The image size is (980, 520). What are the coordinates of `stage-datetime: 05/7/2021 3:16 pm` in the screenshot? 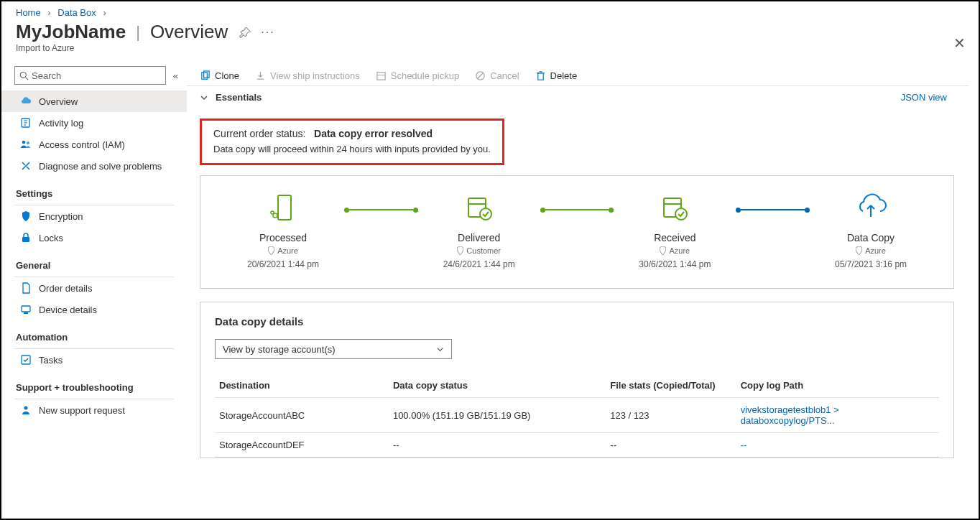 It's located at (871, 264).